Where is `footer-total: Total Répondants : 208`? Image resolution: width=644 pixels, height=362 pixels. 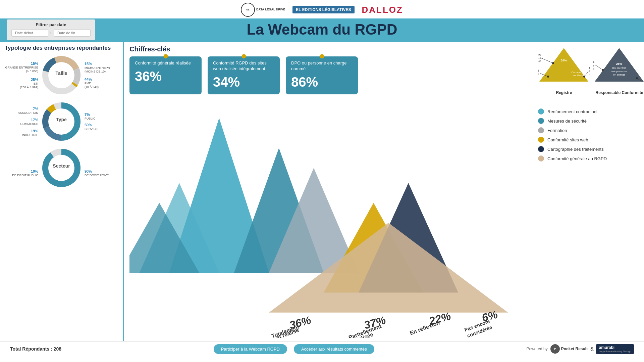 footer-total: Total Répondants : 208 is located at coordinates (36, 349).